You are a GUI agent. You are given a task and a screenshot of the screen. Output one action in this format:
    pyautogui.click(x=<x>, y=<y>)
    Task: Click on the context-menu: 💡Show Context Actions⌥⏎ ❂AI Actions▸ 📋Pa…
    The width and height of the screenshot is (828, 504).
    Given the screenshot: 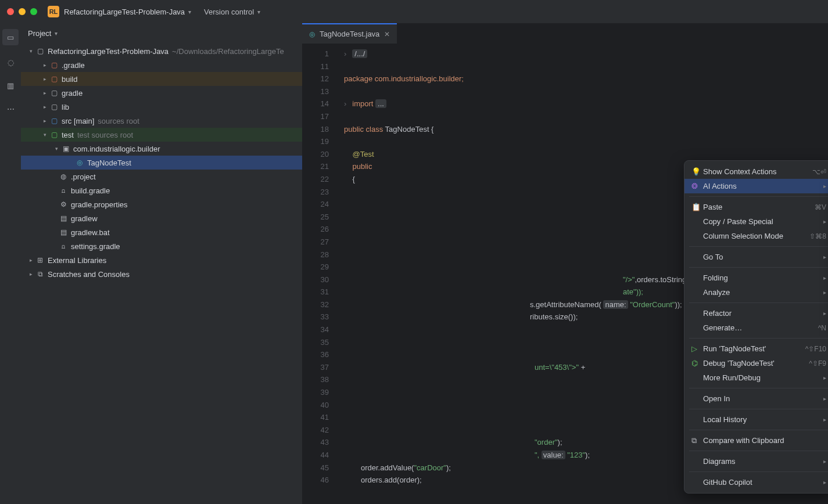 What is the action you would take?
    pyautogui.click(x=756, y=327)
    